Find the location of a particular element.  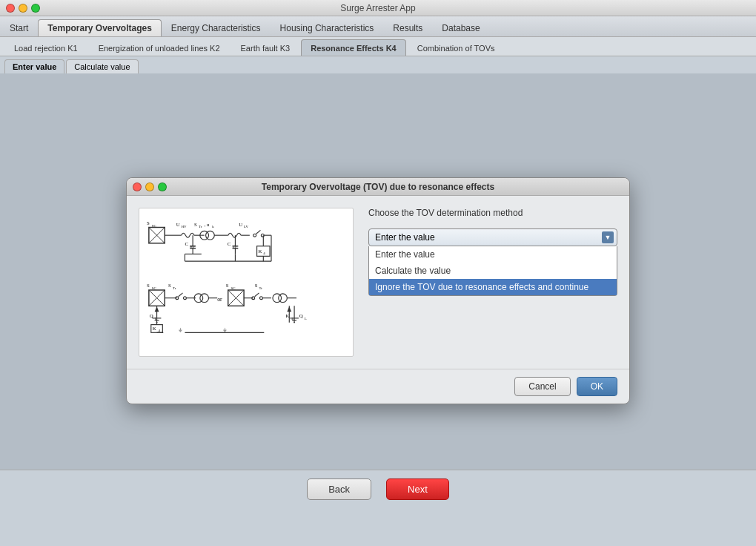

circuit-diagram: S SC U HV is located at coordinates (246, 282).